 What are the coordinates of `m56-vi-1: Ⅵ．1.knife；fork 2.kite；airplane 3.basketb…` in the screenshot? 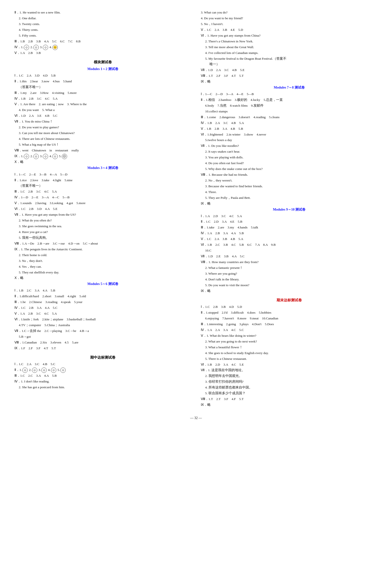 It's located at (103, 320).